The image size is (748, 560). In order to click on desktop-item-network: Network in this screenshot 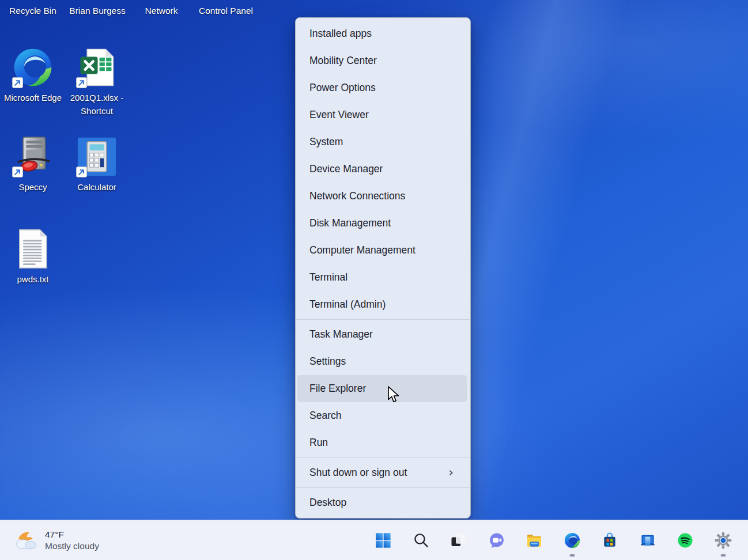, I will do `click(161, 11)`.